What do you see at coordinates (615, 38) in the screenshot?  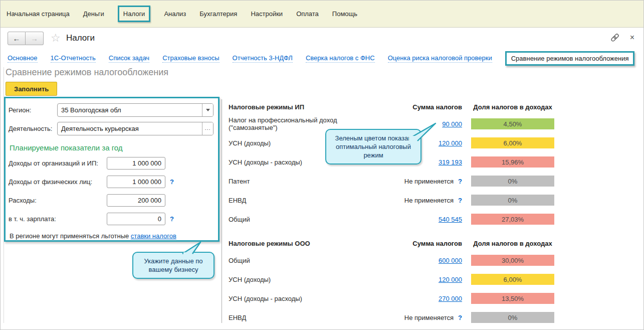 I see `copy-link-icon` at bounding box center [615, 38].